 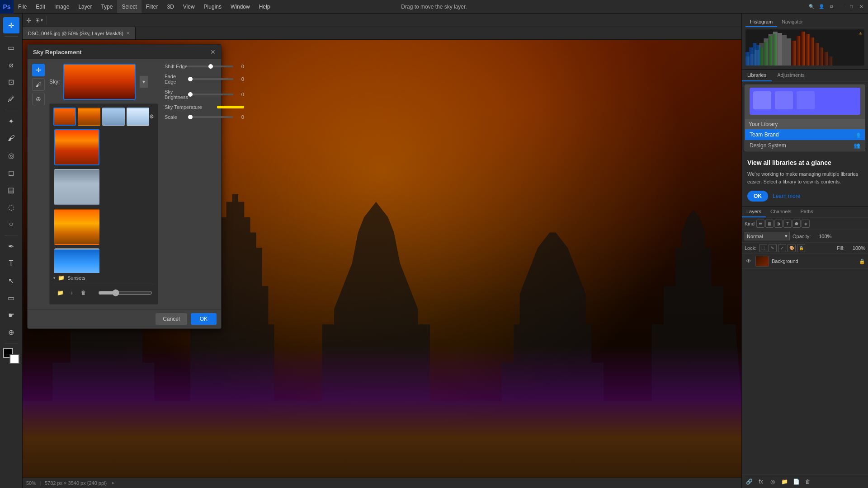 What do you see at coordinates (170, 6) in the screenshot?
I see `menu-3d: 3D` at bounding box center [170, 6].